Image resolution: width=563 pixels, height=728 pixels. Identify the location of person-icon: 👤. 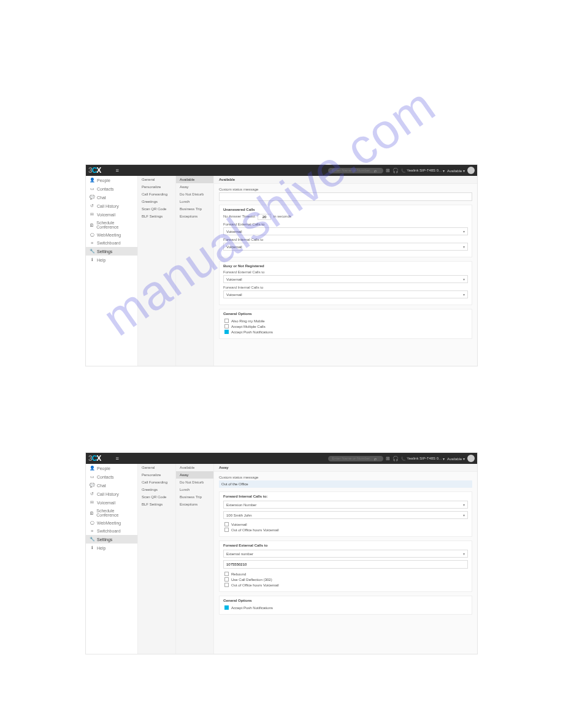
(92, 180).